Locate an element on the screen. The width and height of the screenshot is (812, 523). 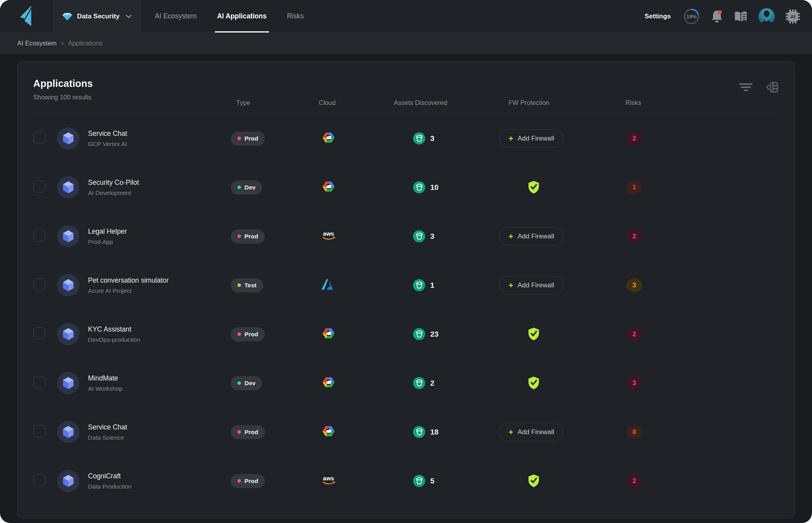
column-header-fw: FW Protection is located at coordinates (553, 103).